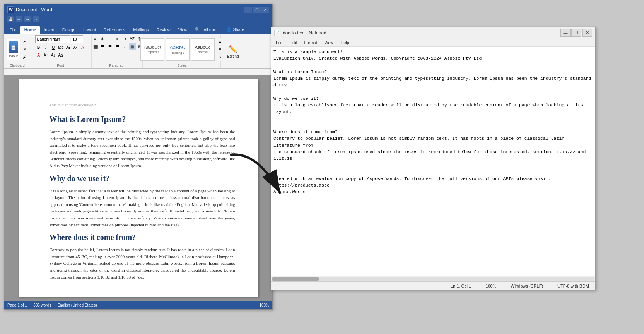 This screenshot has width=644, height=334. Describe the element at coordinates (576, 33) in the screenshot. I see `notepad-controls: — ☐ ✕` at that location.